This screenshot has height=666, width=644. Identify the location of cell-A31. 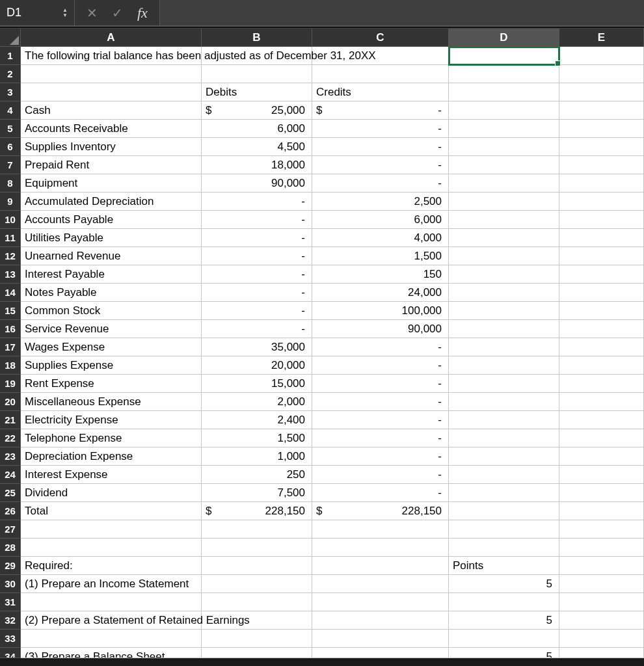
(111, 602).